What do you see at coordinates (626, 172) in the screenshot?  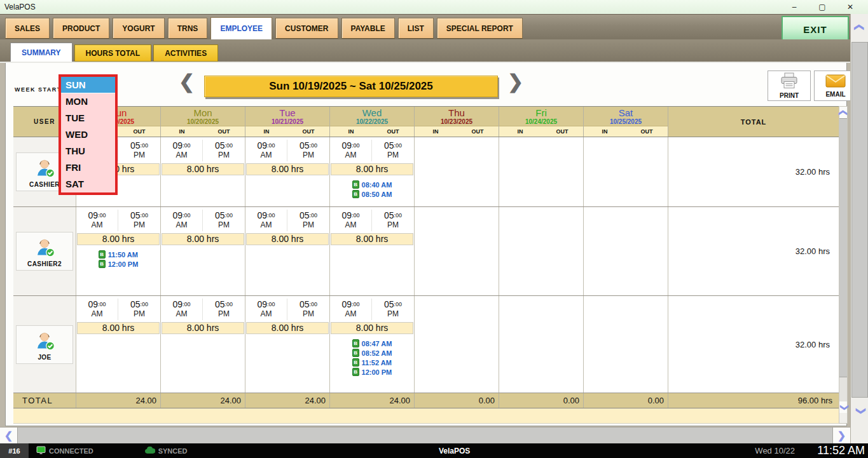 I see `time-cell-sat` at bounding box center [626, 172].